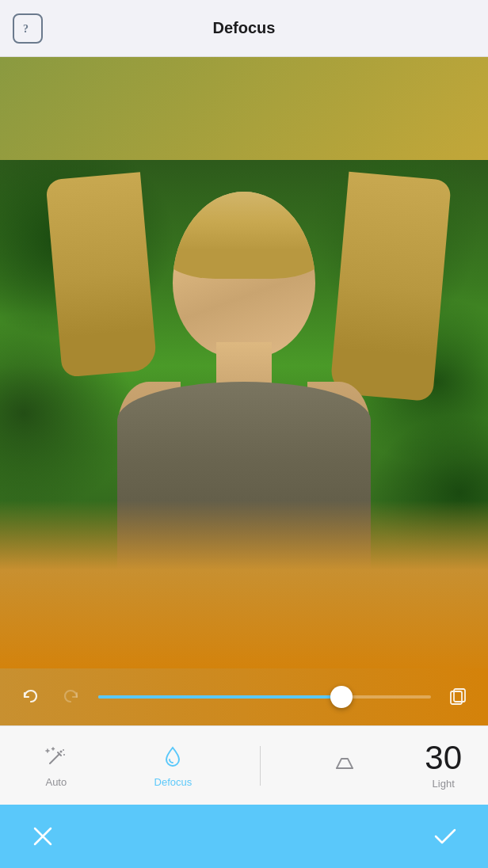  What do you see at coordinates (173, 757) in the screenshot?
I see `defocus-icon` at bounding box center [173, 757].